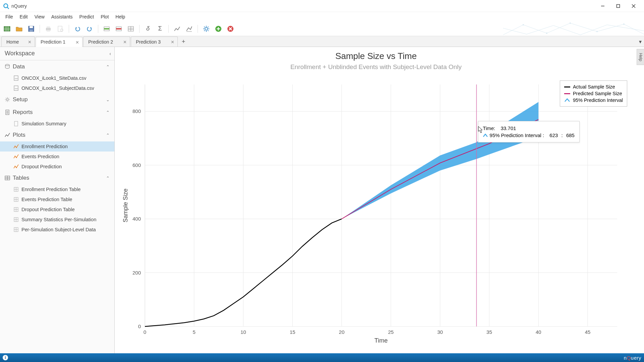 The height and width of the screenshot is (362, 644). I want to click on delete-row-button, so click(119, 29).